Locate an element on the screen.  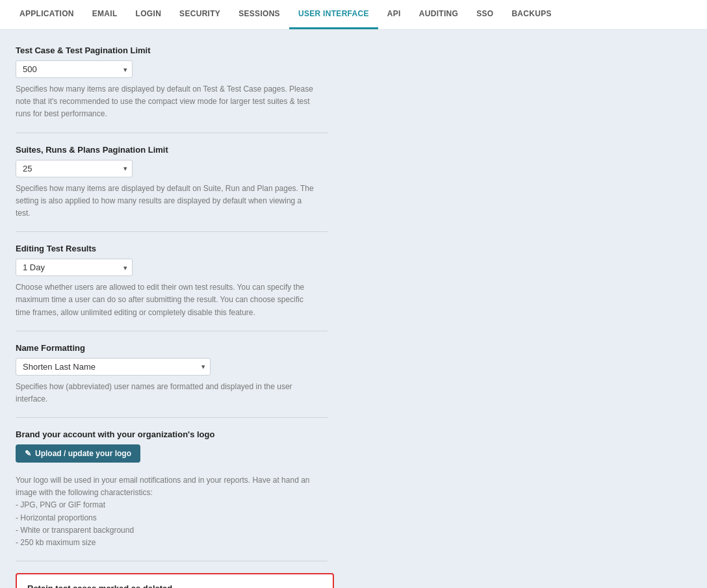
test-pagination-select-wrapper: 10 25 50 100 250 500 ▾ is located at coordinates (74, 69).